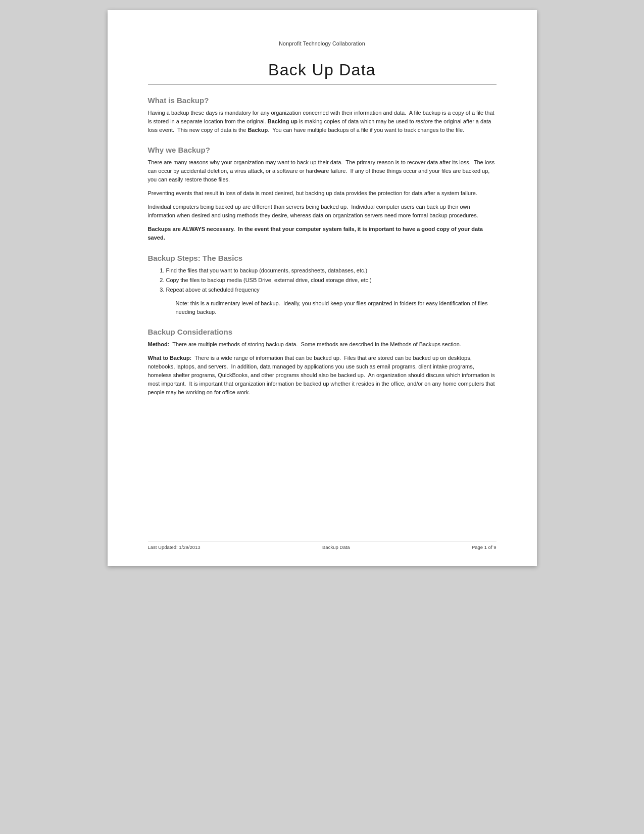 The height and width of the screenshot is (834, 644). I want to click on why-backup-para1: There are many reasons why your organiza…, so click(322, 171).